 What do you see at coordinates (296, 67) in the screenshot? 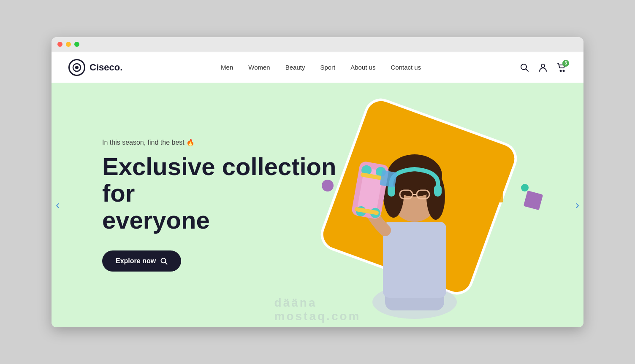
I see `nav-item-beauty: Beauty` at bounding box center [296, 67].